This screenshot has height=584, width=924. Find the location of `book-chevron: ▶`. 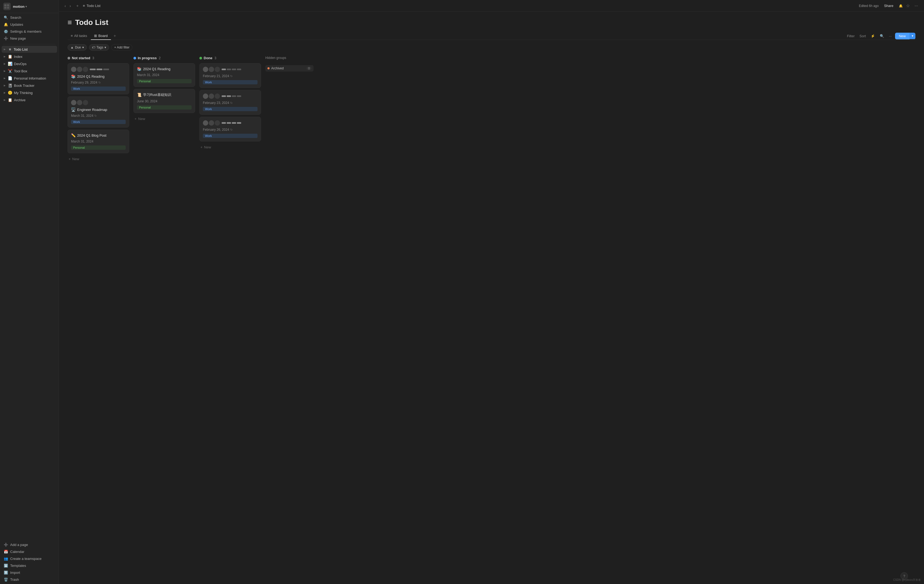

book-chevron: ▶ is located at coordinates (5, 85).